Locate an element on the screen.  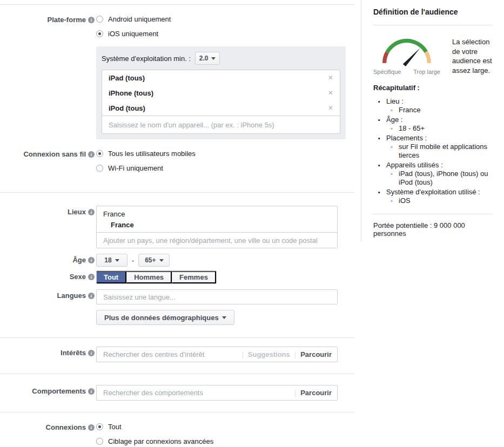
location-group: France is located at coordinates (217, 213).